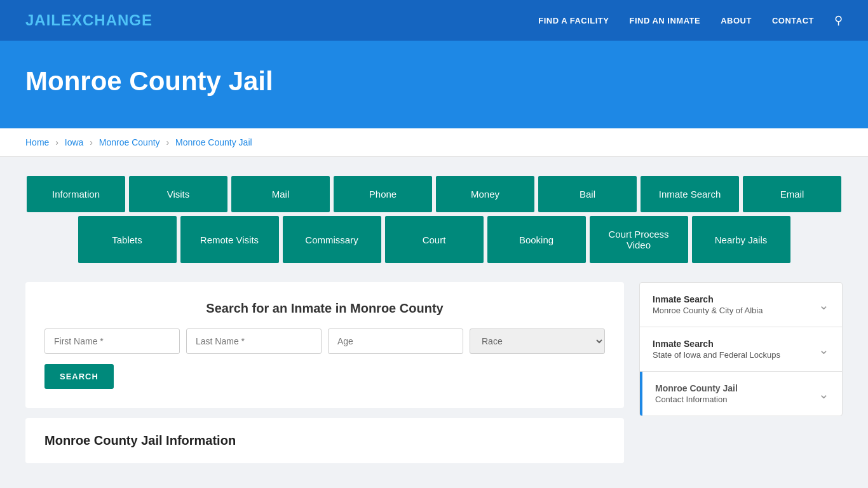 This screenshot has width=868, height=488. Describe the element at coordinates (66, 20) in the screenshot. I see `logo-part2: E` at that location.